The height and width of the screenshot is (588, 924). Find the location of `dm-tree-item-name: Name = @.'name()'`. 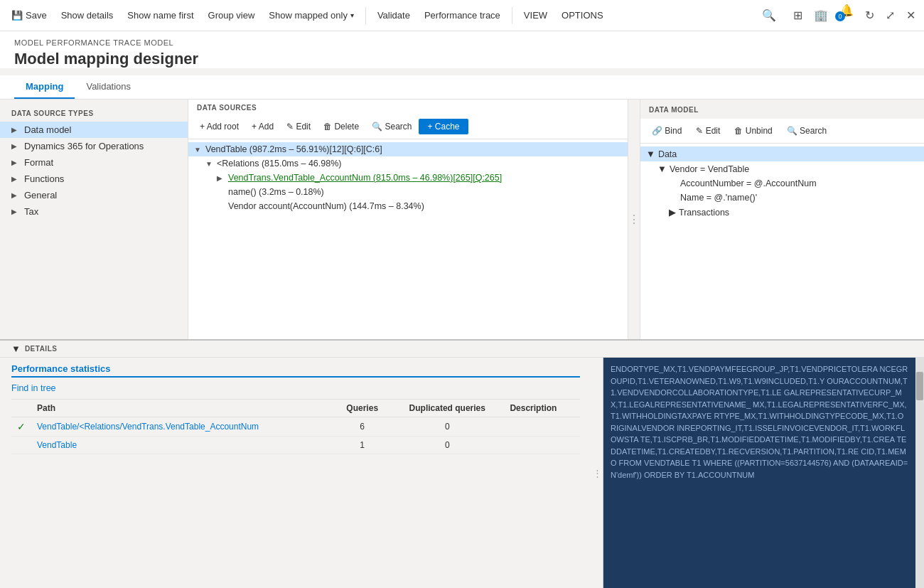

dm-tree-item-name: Name = @.'name()' is located at coordinates (782, 198).